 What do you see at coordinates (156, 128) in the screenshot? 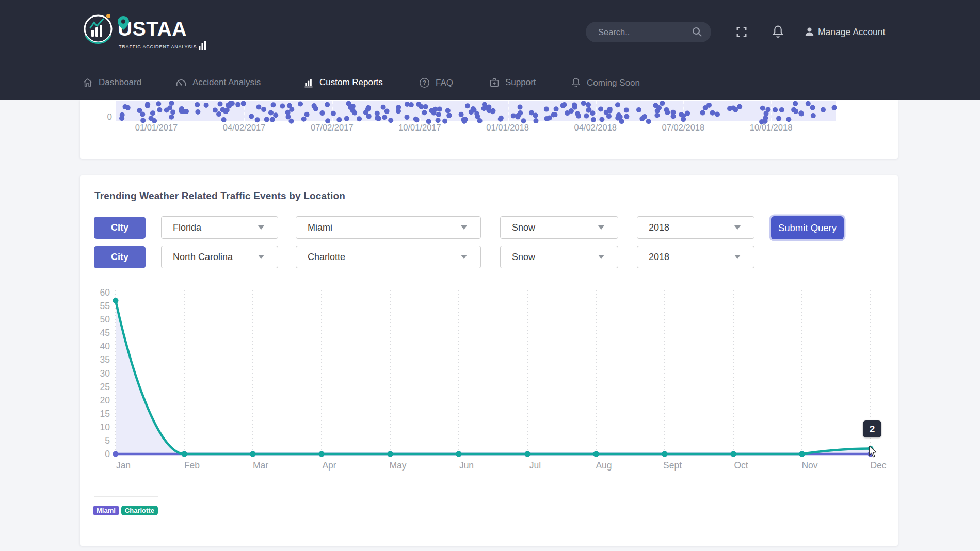
I see `scatter-x-tick: 01/01/2017` at bounding box center [156, 128].